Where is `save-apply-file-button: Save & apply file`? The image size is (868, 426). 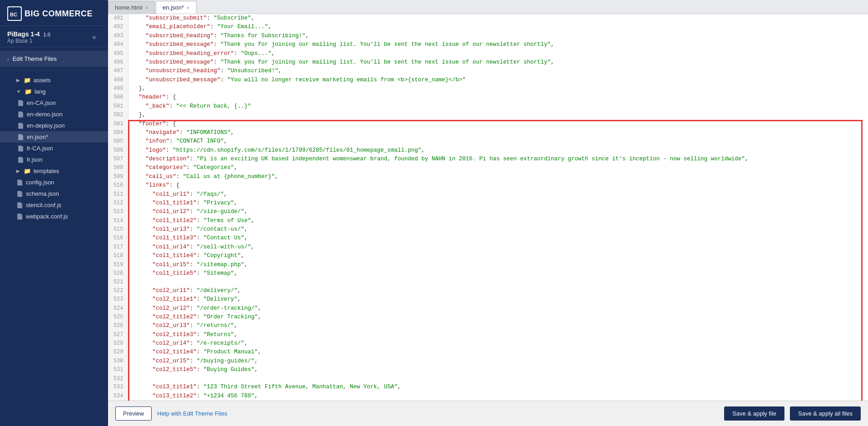
save-apply-file-button: Save & apply file is located at coordinates (755, 413).